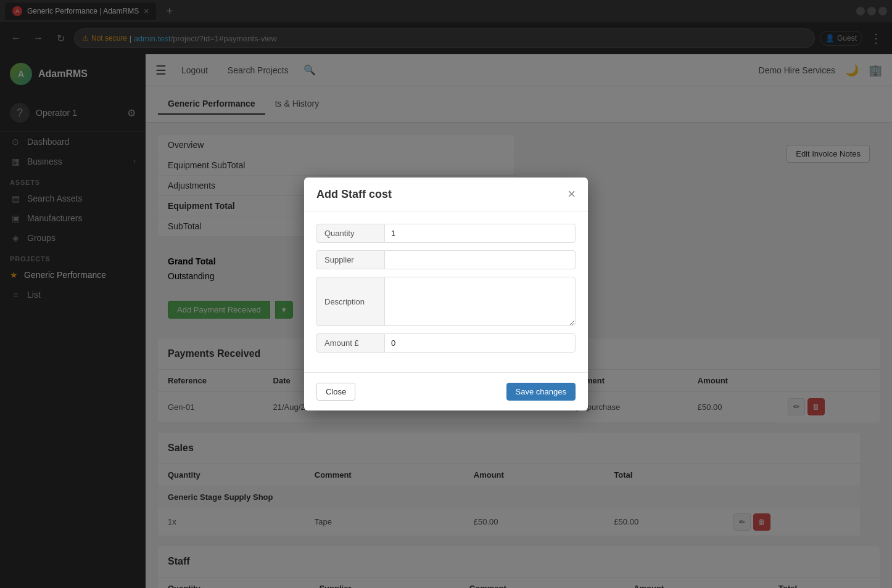 The image size is (892, 588). What do you see at coordinates (350, 260) in the screenshot?
I see `supplier-label: Supplier` at bounding box center [350, 260].